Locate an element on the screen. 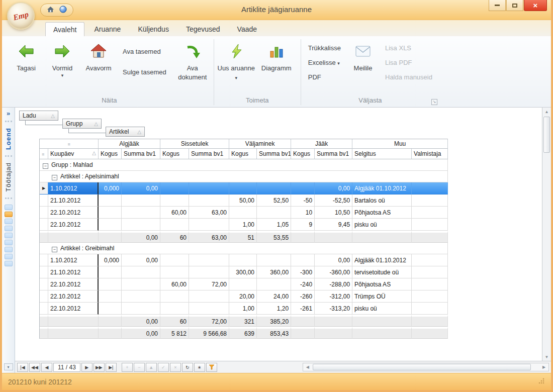 Image resolution: width=553 pixels, height=392 pixels. nav-cancel-edit-button: × is located at coordinates (175, 367).